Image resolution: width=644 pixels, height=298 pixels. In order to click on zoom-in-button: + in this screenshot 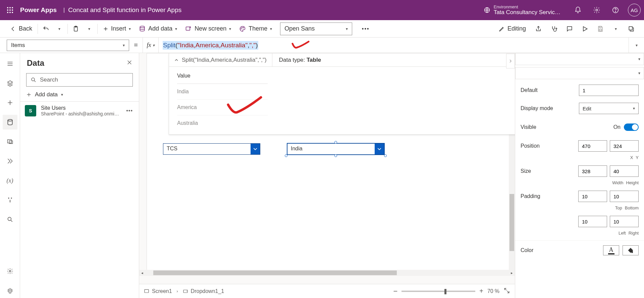, I will do `click(481, 291)`.